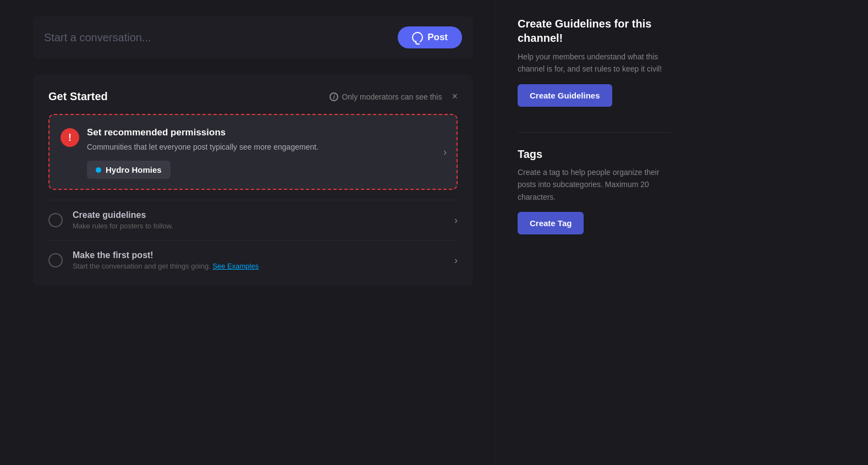 The image size is (868, 465). I want to click on community-name: Hydro Homies, so click(134, 169).